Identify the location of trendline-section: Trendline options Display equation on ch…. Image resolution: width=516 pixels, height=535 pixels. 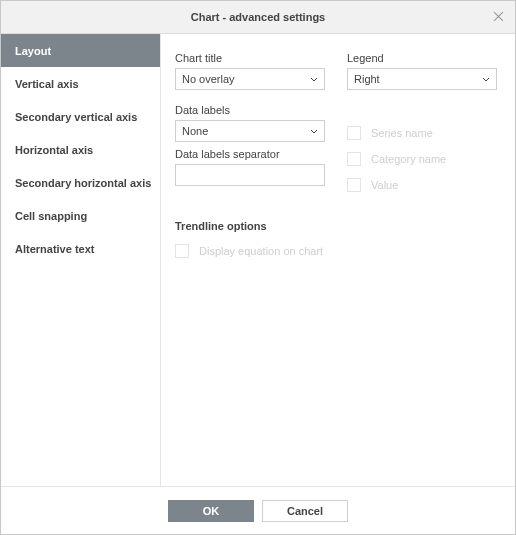
(338, 235).